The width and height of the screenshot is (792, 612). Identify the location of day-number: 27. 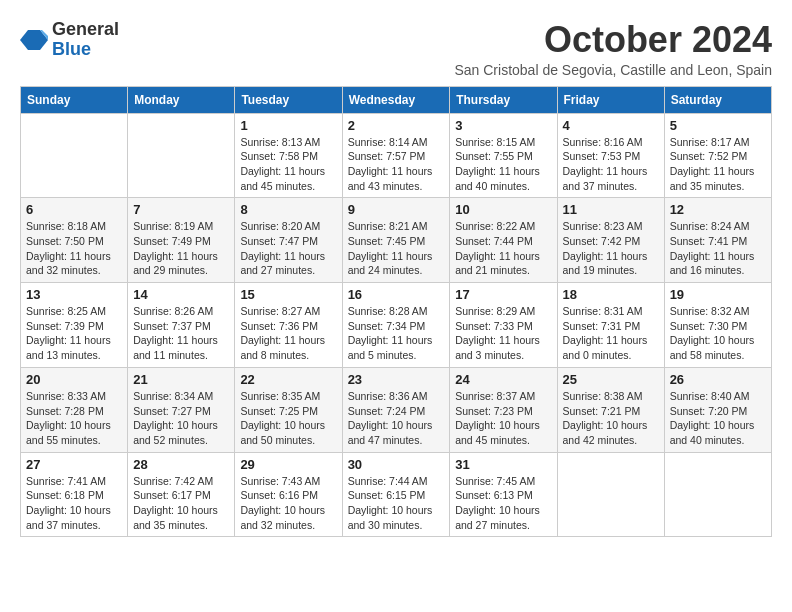
(74, 464).